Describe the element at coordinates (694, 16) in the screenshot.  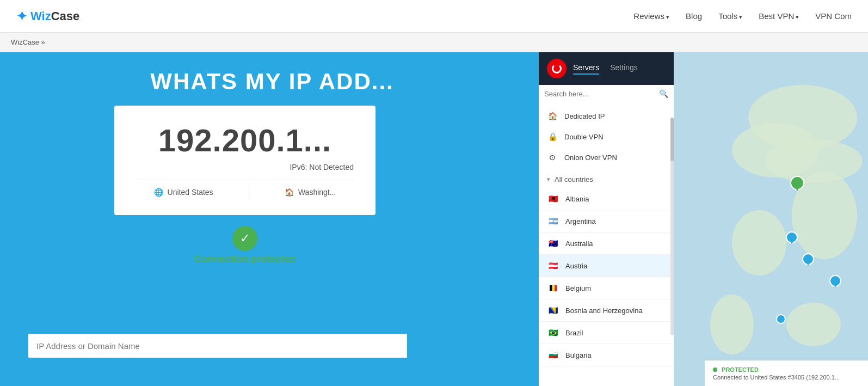
I see `nav-blog: Blog` at that location.